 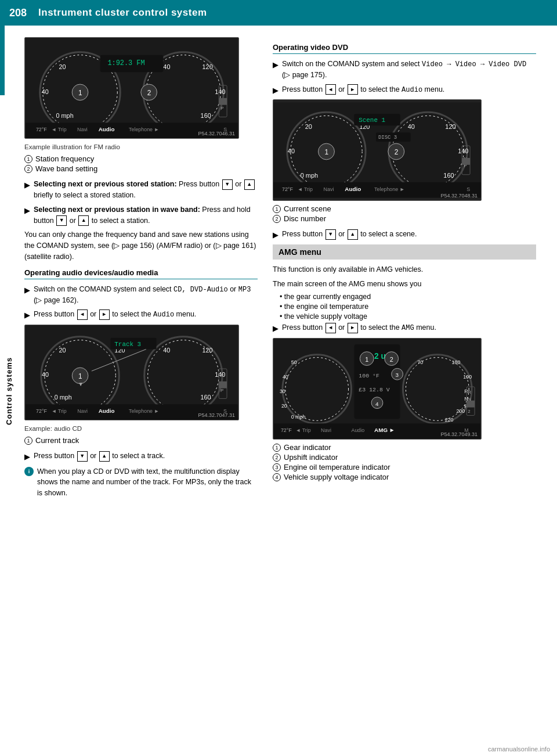 What do you see at coordinates (141, 215) in the screenshot?
I see `bullet-station-waveband: ▶ Selecting next or previous station in …` at bounding box center [141, 215].